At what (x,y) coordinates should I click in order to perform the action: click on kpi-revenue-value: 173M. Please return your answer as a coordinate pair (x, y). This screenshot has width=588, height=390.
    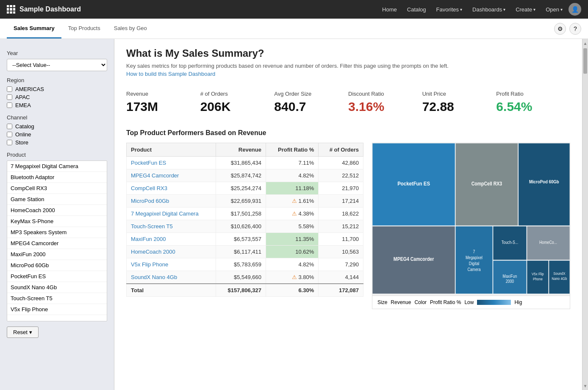
    Looking at the image, I should click on (164, 107).